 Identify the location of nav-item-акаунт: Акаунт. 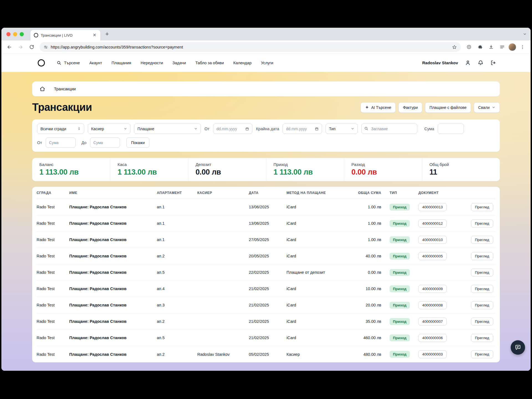
(96, 63).